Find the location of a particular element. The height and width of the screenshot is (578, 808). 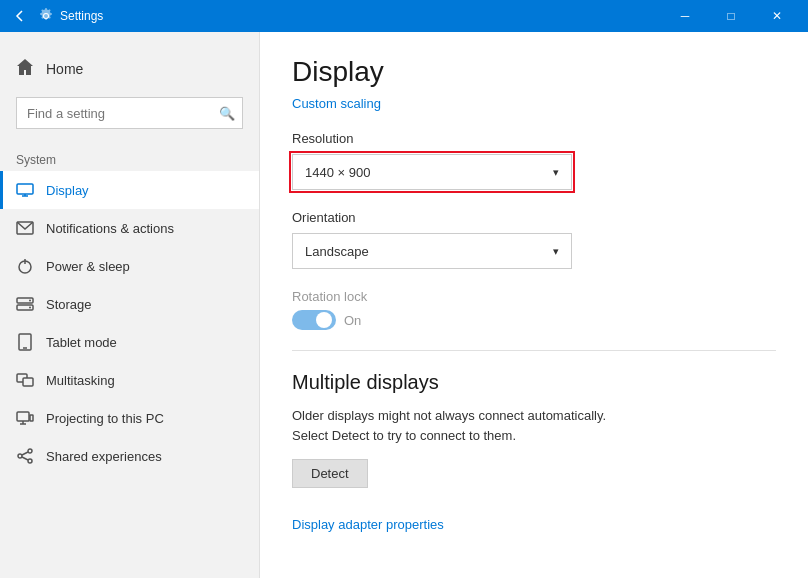

sidebar-notifications-label: Notifications & actions is located at coordinates (110, 228).